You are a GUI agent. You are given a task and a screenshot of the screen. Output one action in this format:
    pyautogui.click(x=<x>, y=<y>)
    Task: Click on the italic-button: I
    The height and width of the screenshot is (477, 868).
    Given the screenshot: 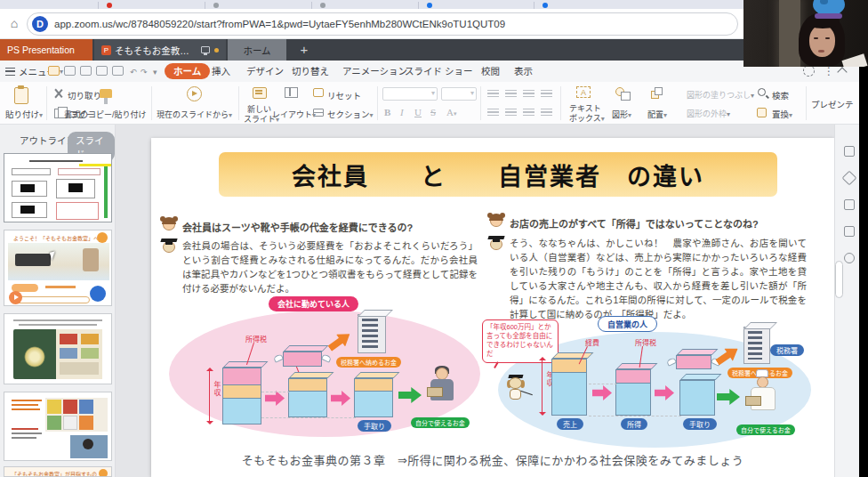 What is the action you would take?
    pyautogui.click(x=402, y=112)
    